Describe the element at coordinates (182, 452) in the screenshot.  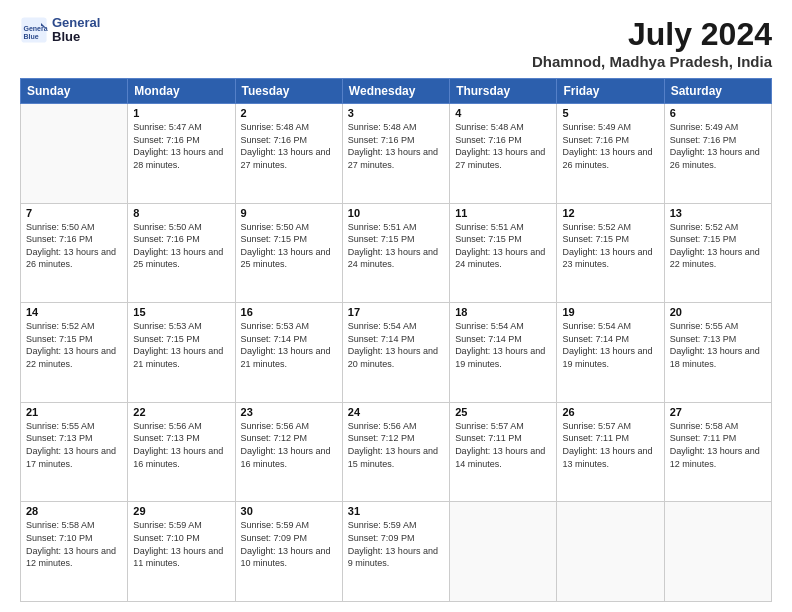
I see `day-cell: 22Sunrise: 5:56 AMSunset: 7:13 PMDayligh…` at that location.